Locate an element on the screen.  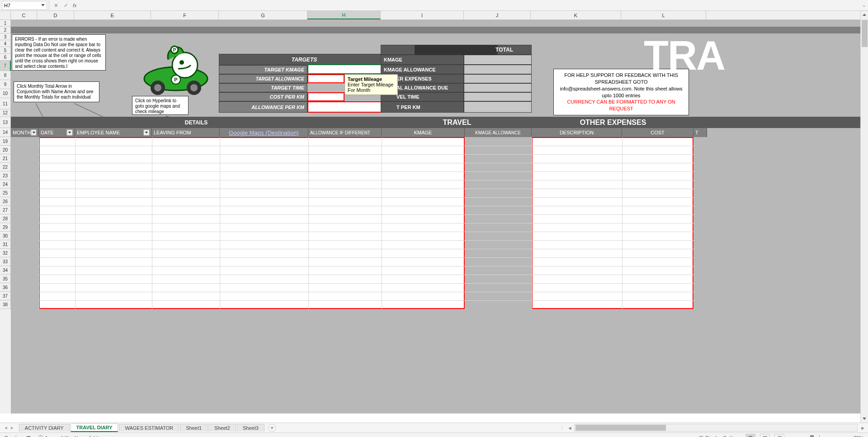
col-header: J is located at coordinates (497, 15).